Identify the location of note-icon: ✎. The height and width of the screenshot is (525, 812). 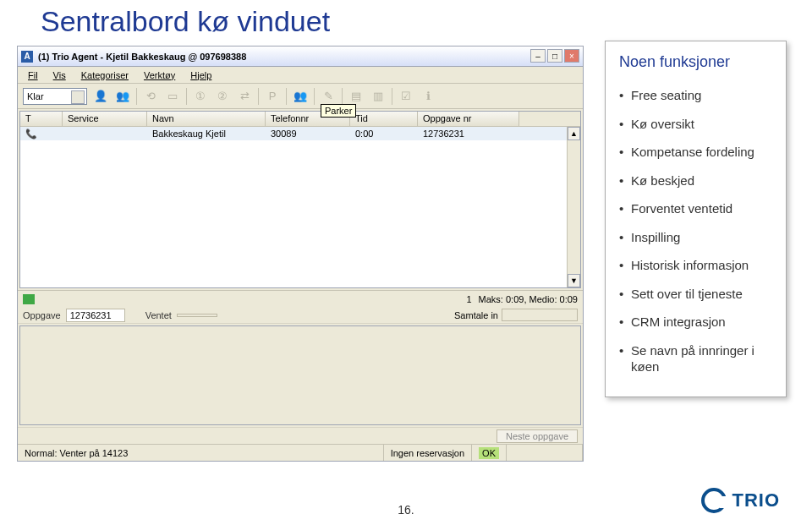
(328, 96).